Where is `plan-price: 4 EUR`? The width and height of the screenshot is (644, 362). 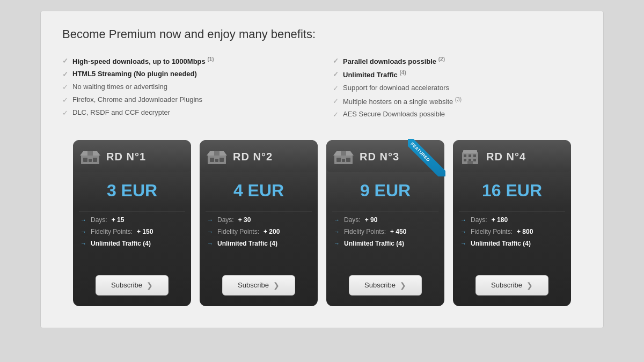 plan-price: 4 EUR is located at coordinates (259, 190).